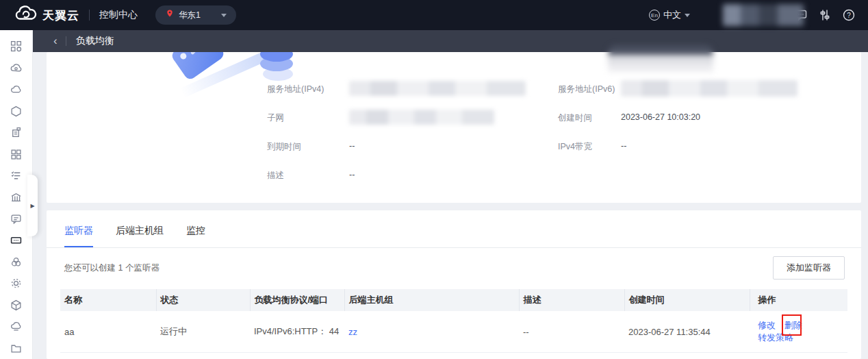  Describe the element at coordinates (16, 111) in the screenshot. I see `hexagon-shield-icon` at that location.